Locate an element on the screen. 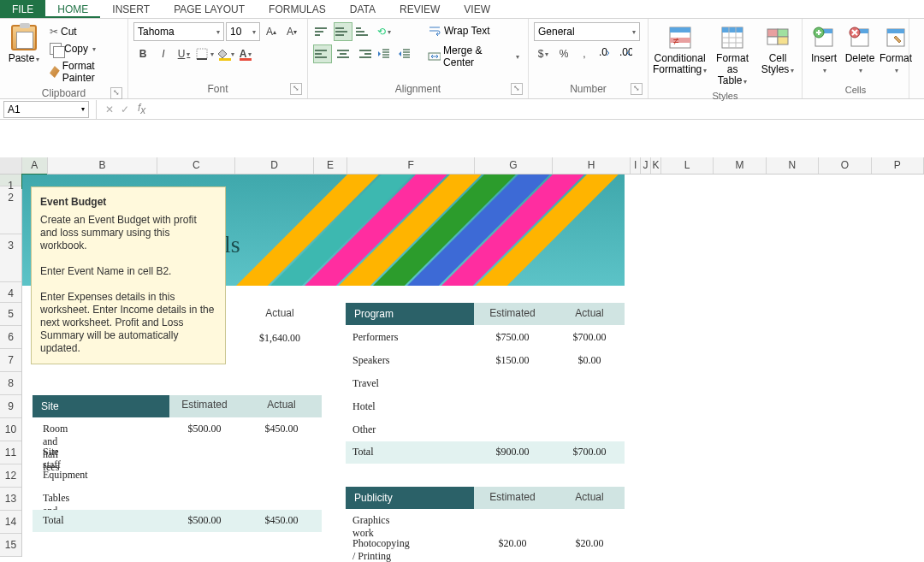 The image size is (924, 562). insert-icon is located at coordinates (824, 38).